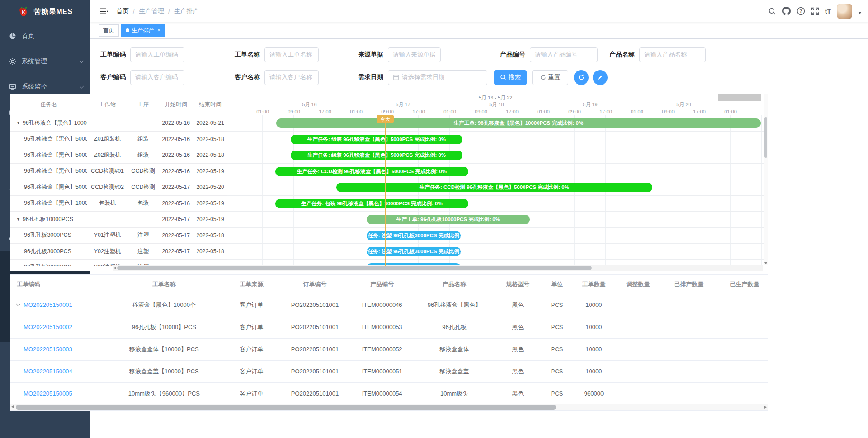 This screenshot has width=868, height=438. I want to click on fullscreen-icon, so click(815, 11).